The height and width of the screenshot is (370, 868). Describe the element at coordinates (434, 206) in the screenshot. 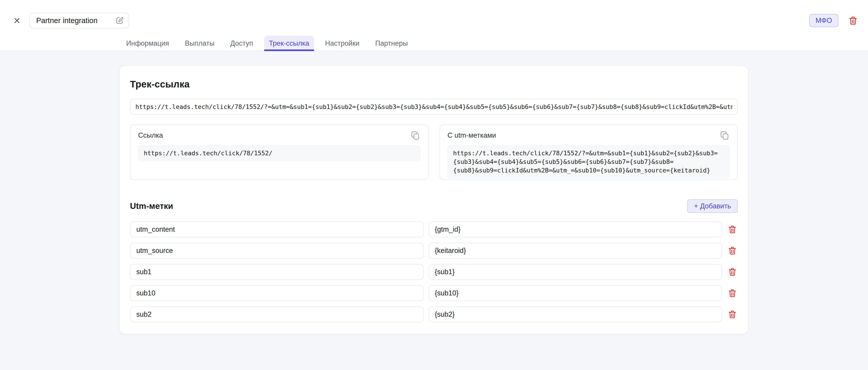

I see `utm-section-header: Utm-метки + Добавить` at that location.